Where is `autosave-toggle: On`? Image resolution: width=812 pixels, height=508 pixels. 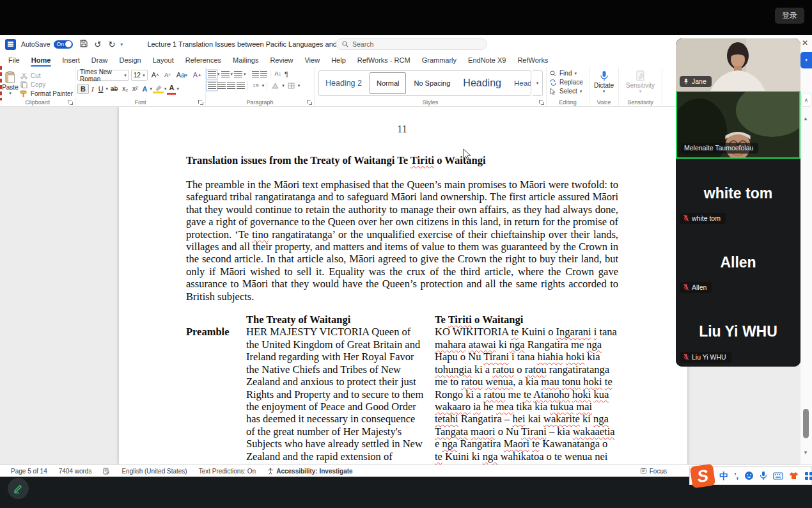 autosave-toggle: On is located at coordinates (63, 45).